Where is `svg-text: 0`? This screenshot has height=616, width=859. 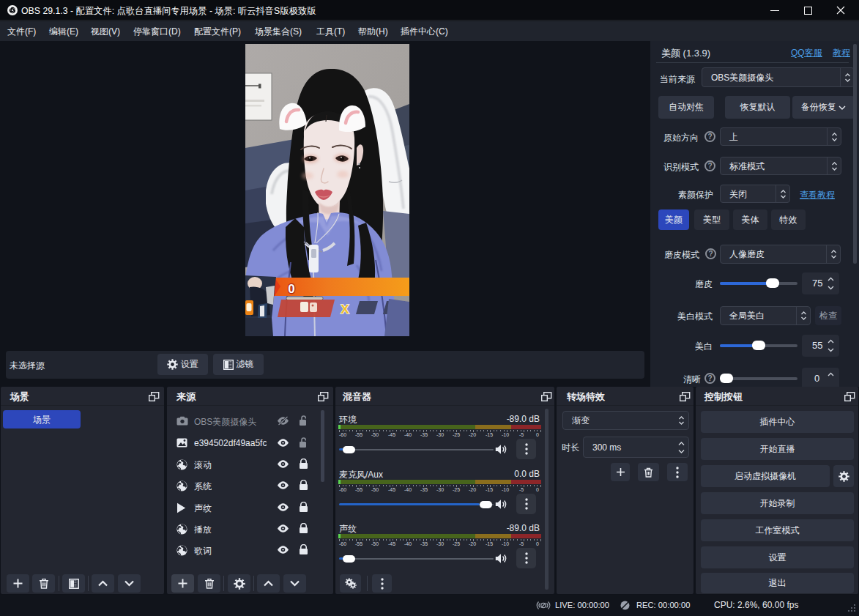
svg-text: 0 is located at coordinates (291, 289).